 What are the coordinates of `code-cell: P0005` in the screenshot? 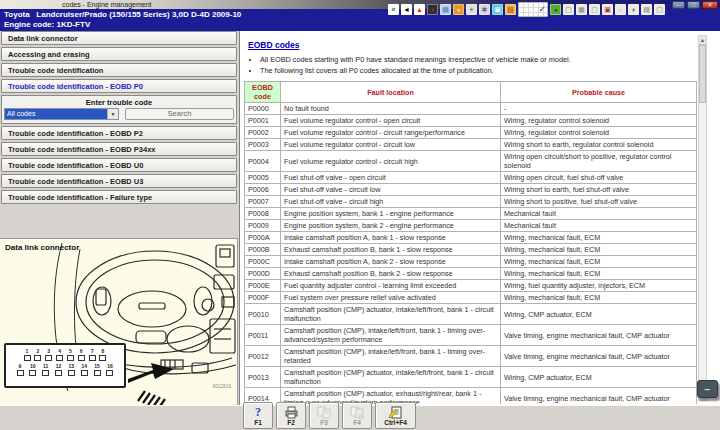 It's located at (263, 178).